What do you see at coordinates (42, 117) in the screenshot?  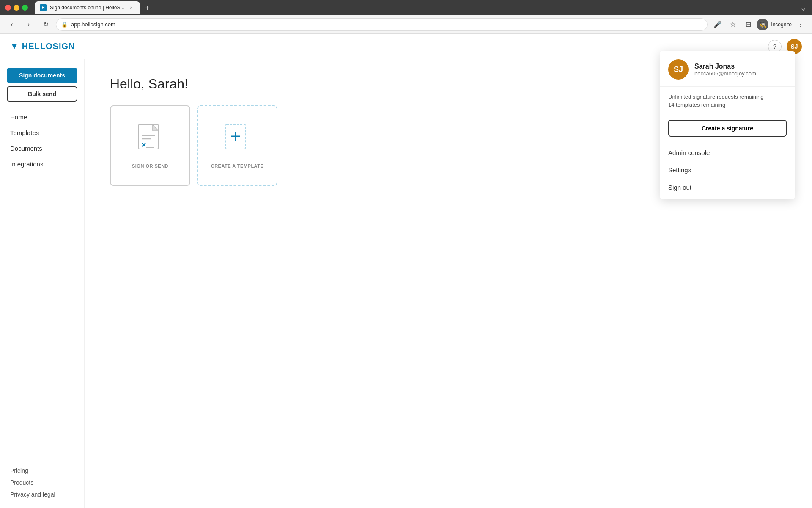 I see `sidebar-item-home: Home` at bounding box center [42, 117].